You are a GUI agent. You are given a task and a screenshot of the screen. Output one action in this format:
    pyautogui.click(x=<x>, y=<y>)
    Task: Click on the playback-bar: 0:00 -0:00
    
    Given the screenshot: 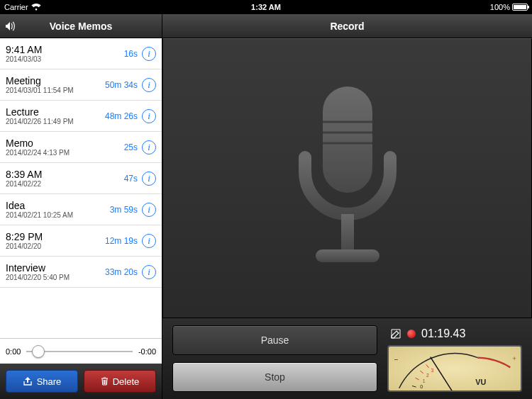 What is the action you would take?
    pyautogui.click(x=81, y=351)
    